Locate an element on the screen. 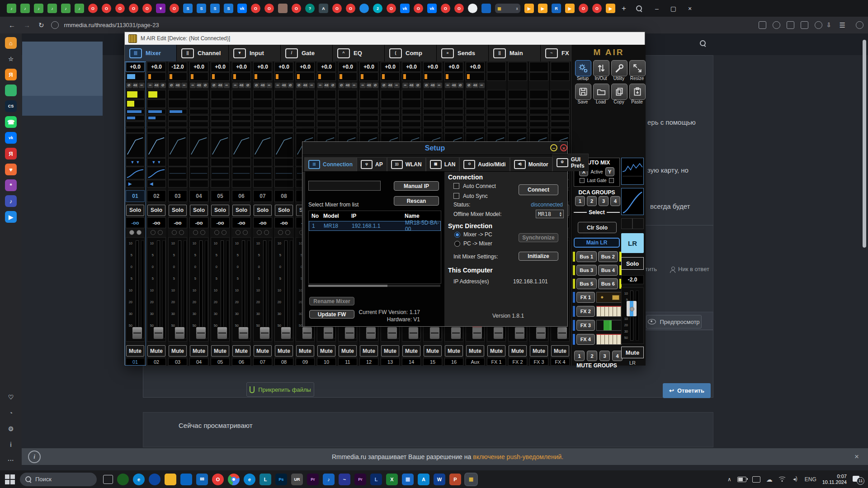 Image resolution: width=868 pixels, height=488 pixels. solo-button: Solo is located at coordinates (220, 211).